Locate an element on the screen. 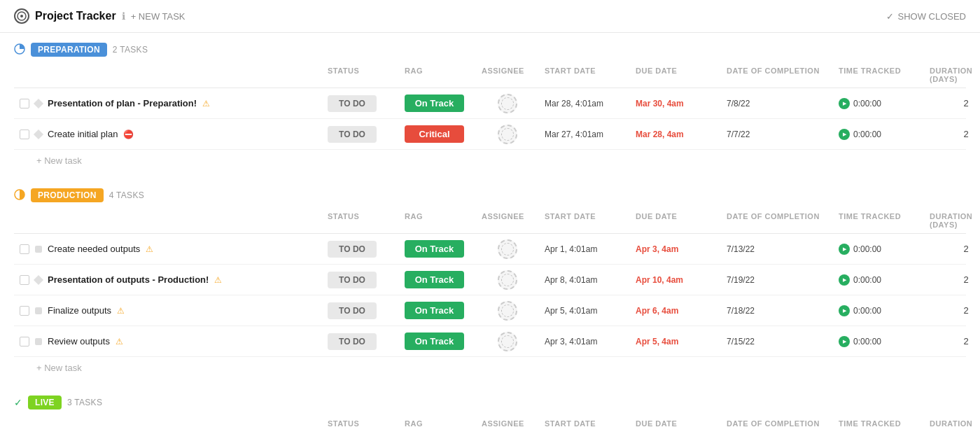  section-header-production: PRODUCTION4 TASKS is located at coordinates (490, 193).